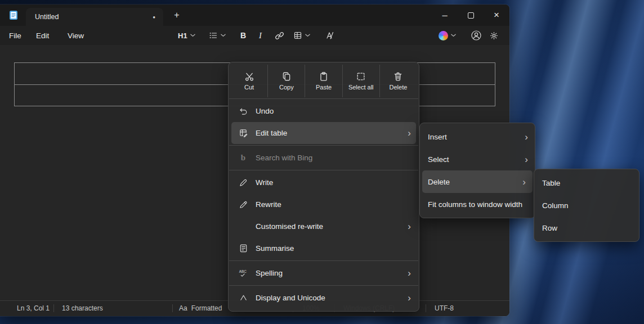 The height and width of the screenshot is (324, 644). I want to click on copy-button: Copy, so click(286, 81).